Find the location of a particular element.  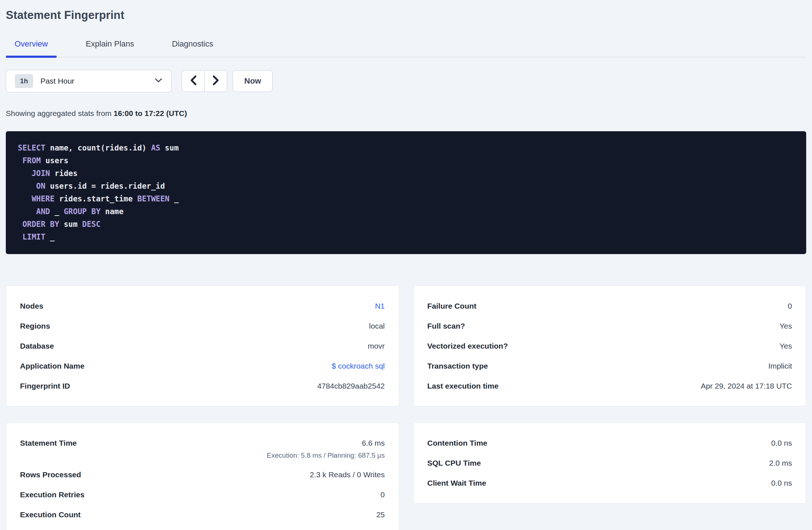

stat-row: Fingerprint ID4784cb829aab2542 is located at coordinates (202, 386).